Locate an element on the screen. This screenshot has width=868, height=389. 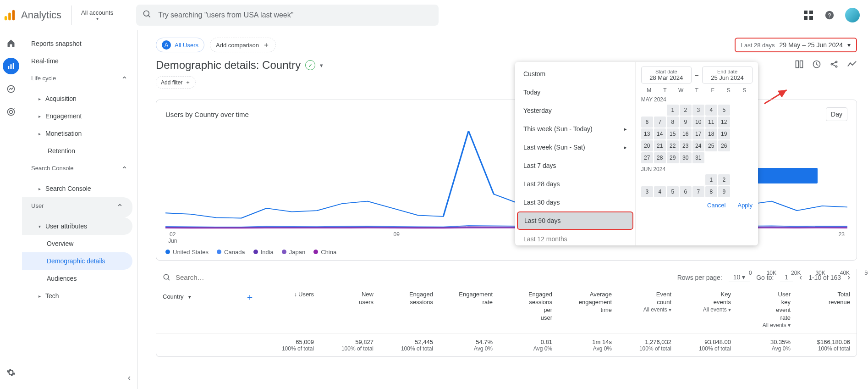
table-col-header: Newusers is located at coordinates (344, 299).